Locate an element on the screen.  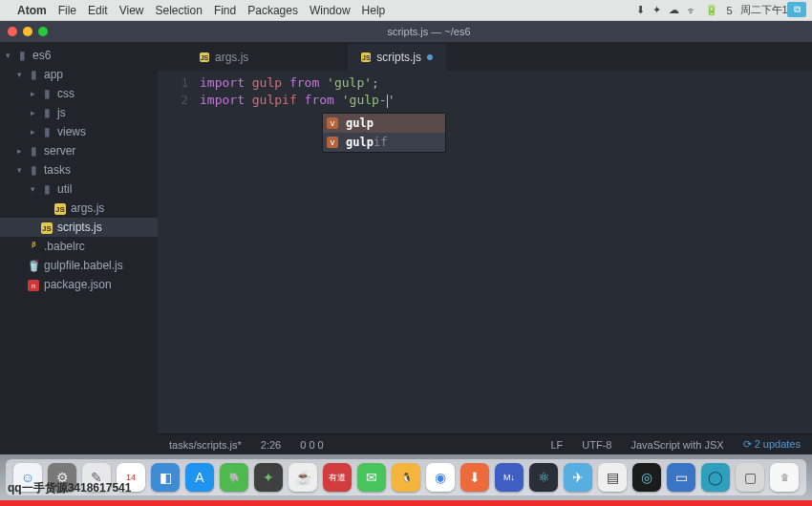
tree-js: ▸▮js is located at coordinates (78, 113).